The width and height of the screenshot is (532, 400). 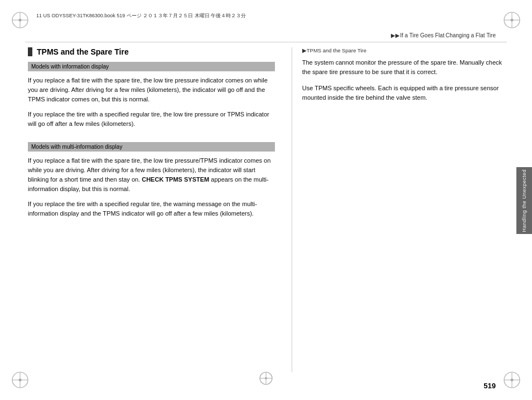 I want to click on right-paragraph-2: Use TPMS specific wheels. Each is equipp…, so click(x=403, y=93).